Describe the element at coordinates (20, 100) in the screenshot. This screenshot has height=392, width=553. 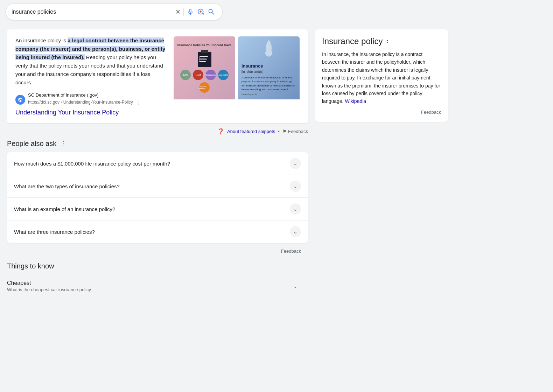
I see `source-favicon` at that location.